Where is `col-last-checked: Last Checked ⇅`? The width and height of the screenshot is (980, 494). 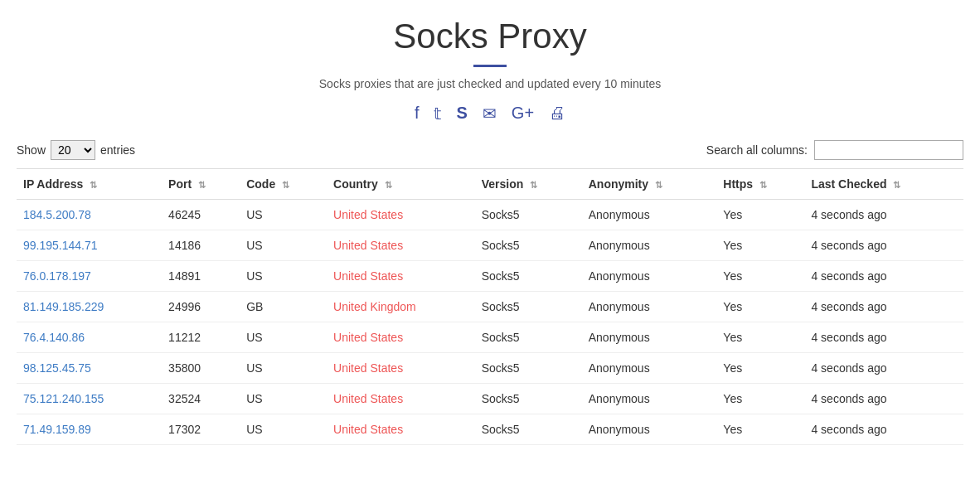
col-last-checked: Last Checked ⇅ is located at coordinates (884, 184).